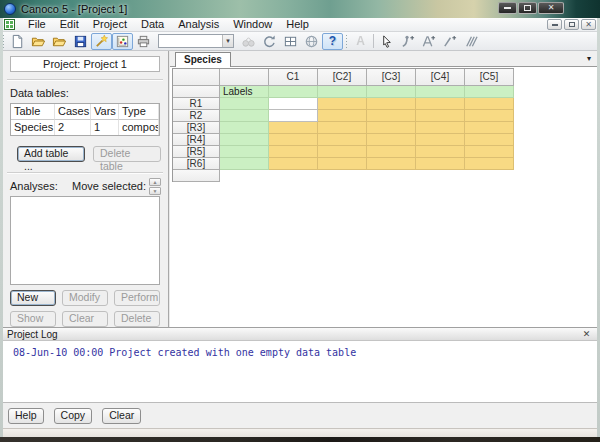 This screenshot has height=442, width=600. Describe the element at coordinates (196, 92) in the screenshot. I see `grid-row-header` at that location.